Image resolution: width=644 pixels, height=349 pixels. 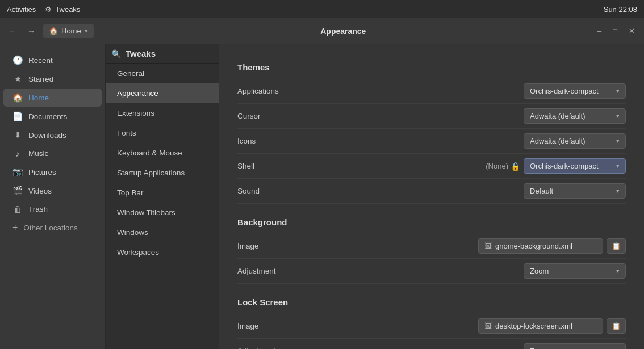 I want to click on lock-adjustment-dropdown: Zoom ▾, so click(x=575, y=346).